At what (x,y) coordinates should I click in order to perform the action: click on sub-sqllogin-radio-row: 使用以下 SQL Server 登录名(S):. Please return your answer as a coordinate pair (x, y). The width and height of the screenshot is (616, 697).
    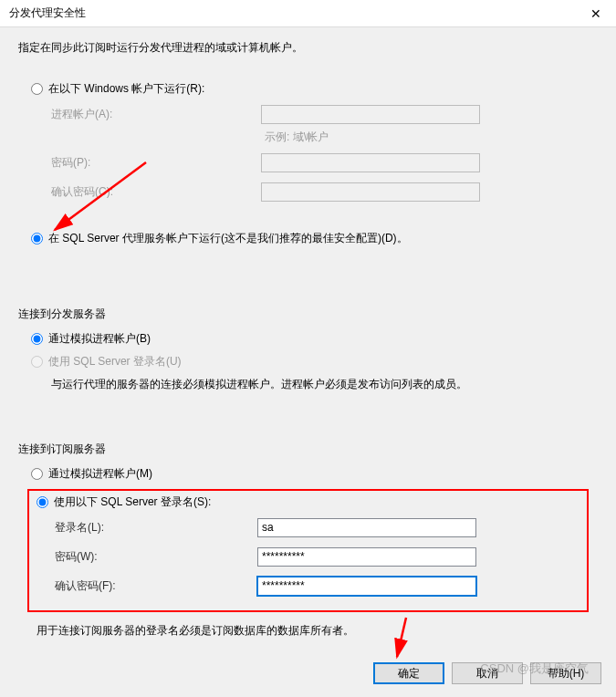
    Looking at the image, I should click on (310, 502).